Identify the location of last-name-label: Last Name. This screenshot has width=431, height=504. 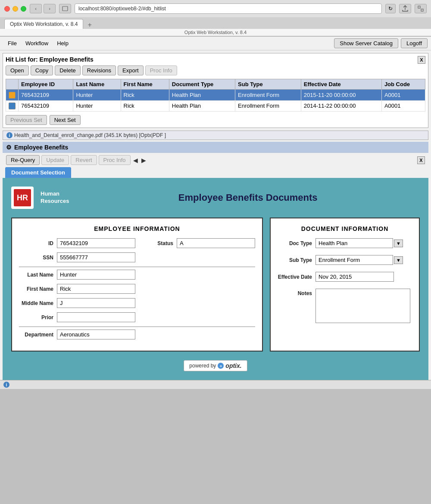
(36, 275).